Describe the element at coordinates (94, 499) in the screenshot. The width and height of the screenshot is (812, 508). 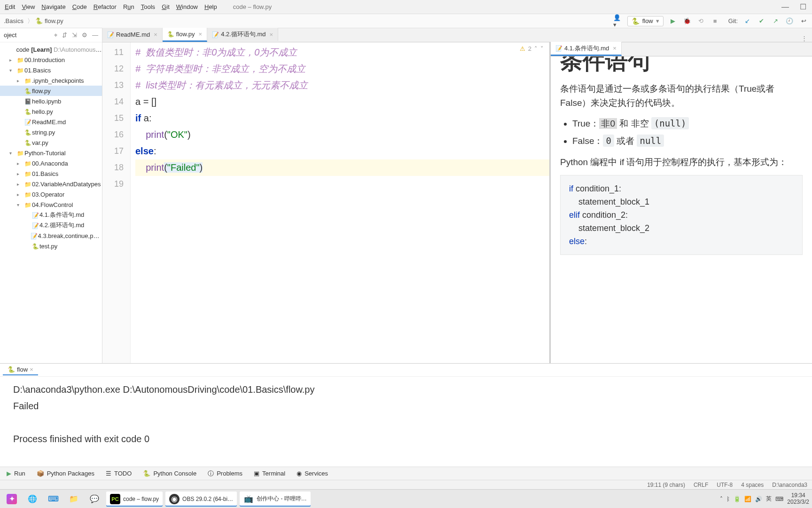
I see `taskbar-app-wechat: 💬` at that location.